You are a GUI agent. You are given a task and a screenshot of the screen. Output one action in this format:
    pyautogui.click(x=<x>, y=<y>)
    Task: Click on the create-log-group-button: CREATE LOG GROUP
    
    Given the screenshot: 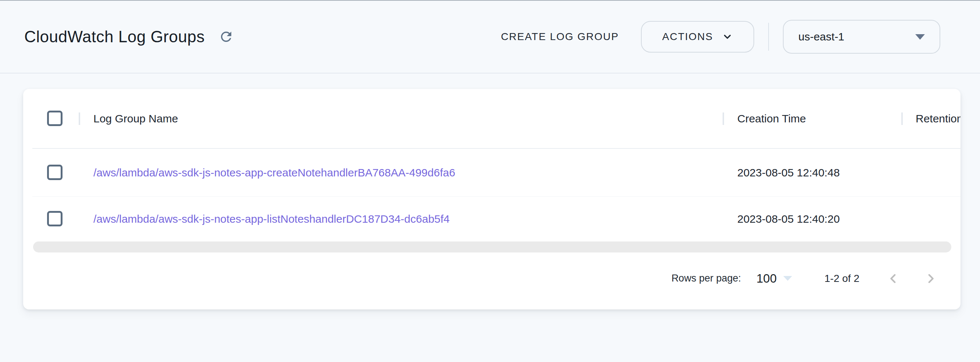 What is the action you would take?
    pyautogui.click(x=560, y=37)
    